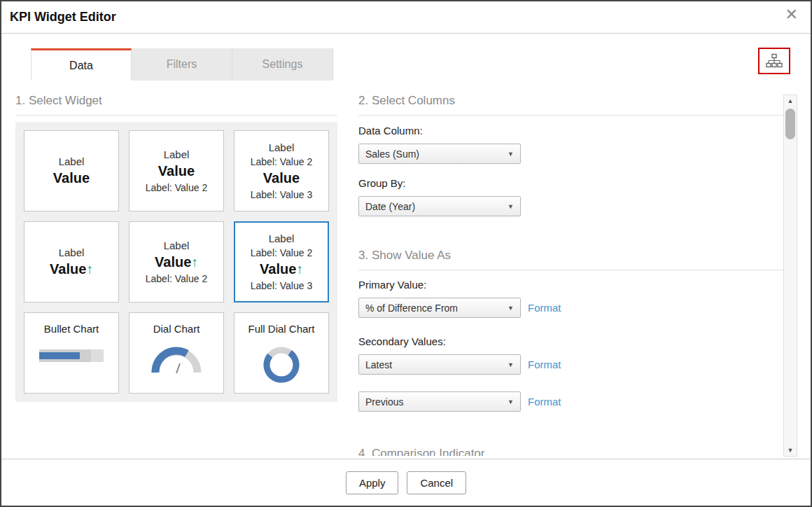 This screenshot has height=507, width=812. What do you see at coordinates (774, 61) in the screenshot?
I see `sitemap-icon` at bounding box center [774, 61].